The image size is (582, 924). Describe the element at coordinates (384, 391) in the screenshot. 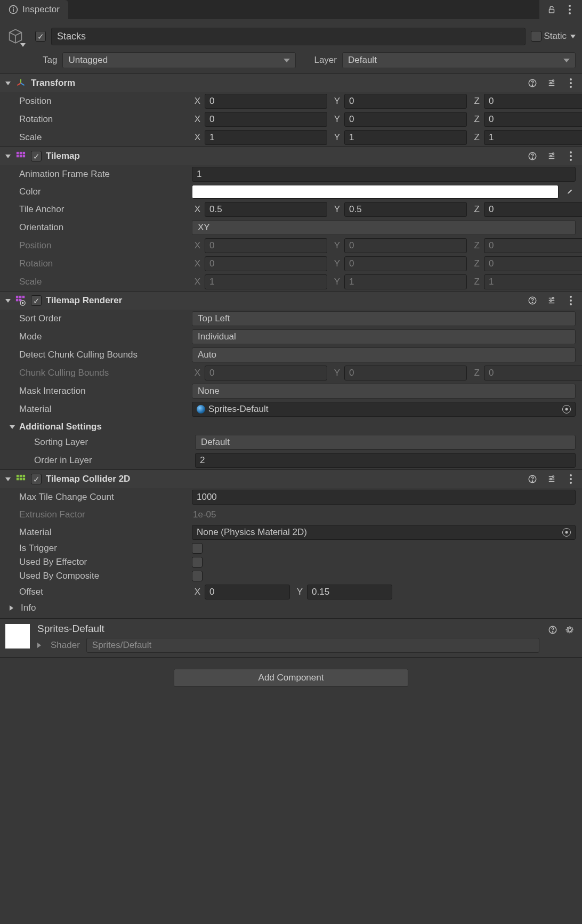

I see `mask-dropdown: None` at that location.